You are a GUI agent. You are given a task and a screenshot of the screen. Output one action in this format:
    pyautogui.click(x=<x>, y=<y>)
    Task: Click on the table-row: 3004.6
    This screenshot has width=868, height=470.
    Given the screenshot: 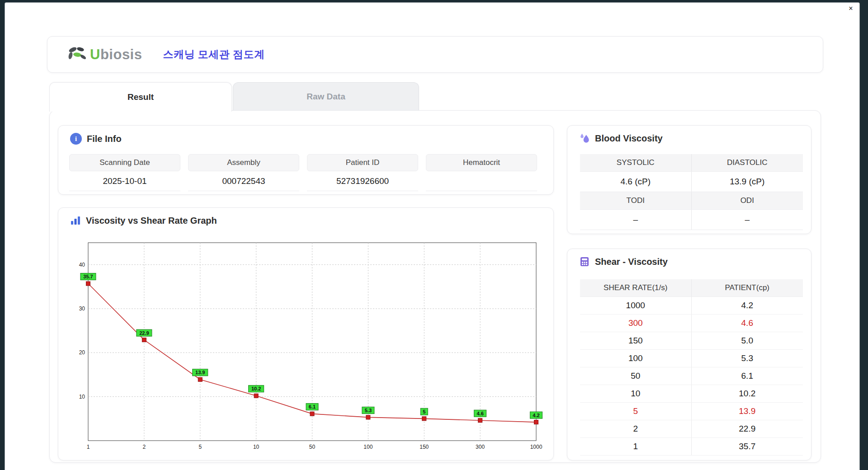 What is the action you would take?
    pyautogui.click(x=692, y=324)
    